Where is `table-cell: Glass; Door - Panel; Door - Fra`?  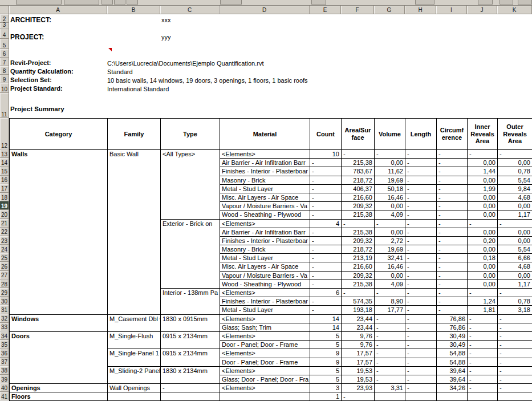 table-cell: Glass; Door - Panel; Door - Fra is located at coordinates (265, 379).